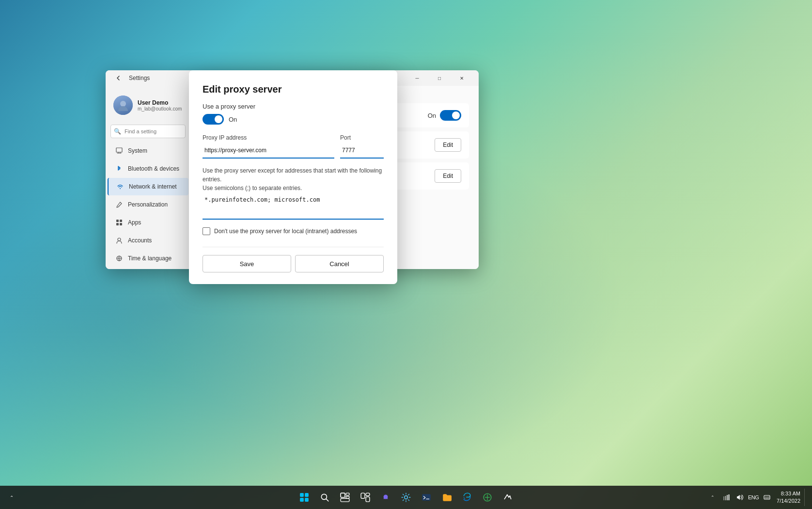 The width and height of the screenshot is (812, 509). What do you see at coordinates (448, 145) in the screenshot?
I see `edit-button-1: Edit` at bounding box center [448, 145].